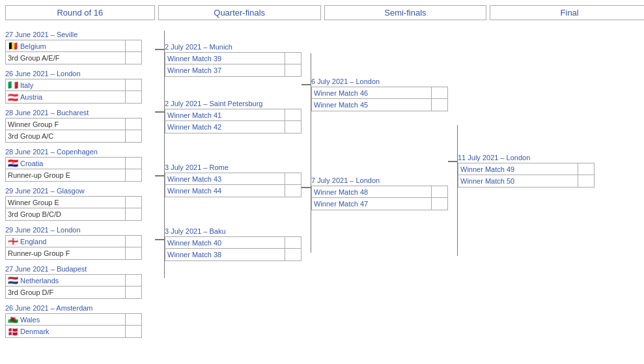 This screenshot has width=644, height=364. Describe the element at coordinates (380, 81) in the screenshot. I see `sf-match-1-date: 6 July 2021 – London` at that location.